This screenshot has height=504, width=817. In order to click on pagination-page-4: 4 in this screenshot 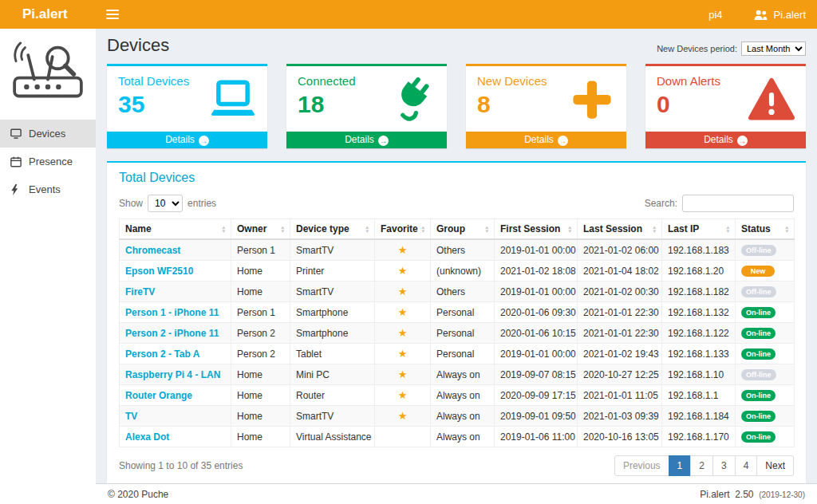, I will do `click(747, 466)`.